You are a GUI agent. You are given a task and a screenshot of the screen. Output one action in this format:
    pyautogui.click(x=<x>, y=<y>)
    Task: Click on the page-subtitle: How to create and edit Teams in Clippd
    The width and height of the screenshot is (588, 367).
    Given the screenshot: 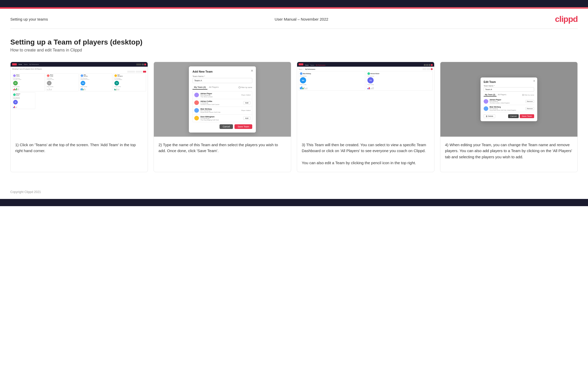 What is the action you would take?
    pyautogui.click(x=294, y=50)
    